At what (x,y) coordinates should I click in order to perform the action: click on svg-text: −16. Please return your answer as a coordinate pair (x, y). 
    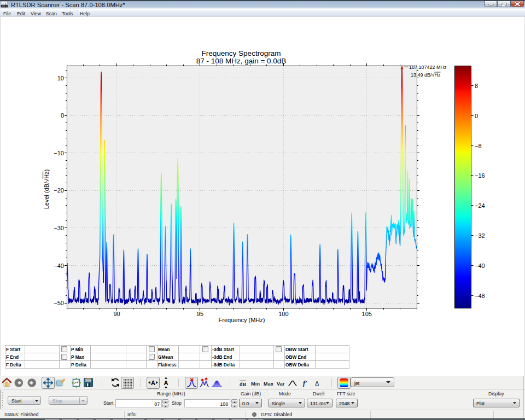
    Looking at the image, I should click on (480, 176).